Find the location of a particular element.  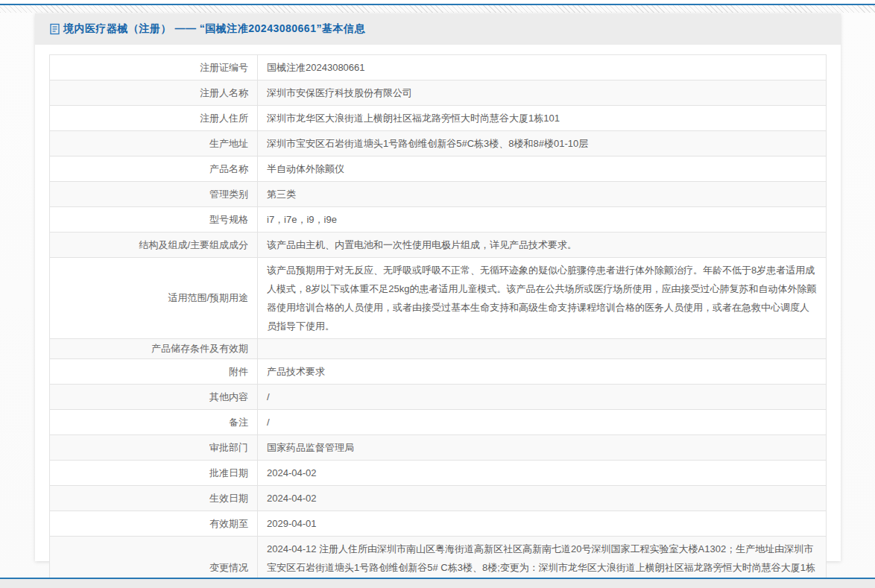

table-row: 注册人名称 深圳市安保医疗科技股份有限公司 is located at coordinates (438, 93).